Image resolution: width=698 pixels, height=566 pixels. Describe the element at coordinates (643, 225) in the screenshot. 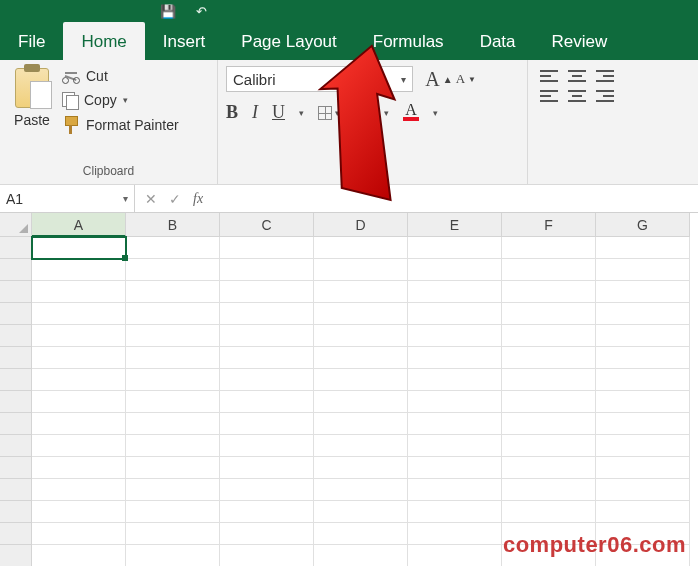

I see `col-header-G: G` at that location.